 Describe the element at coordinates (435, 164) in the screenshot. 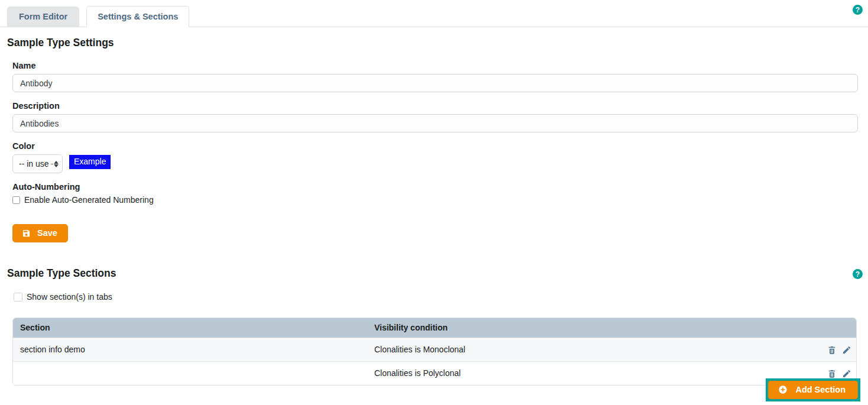

I see `color-row: -- in use -- Example` at that location.